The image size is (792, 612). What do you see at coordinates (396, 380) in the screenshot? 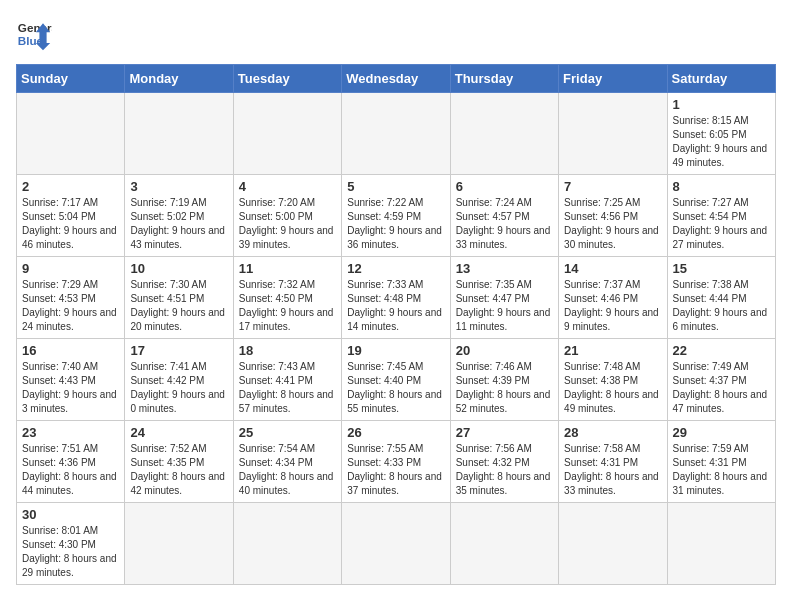
I see `calendar-cell: 19Sunrise: 7:45 AM Sunset: 4:40 PM Dayli…` at bounding box center [396, 380].